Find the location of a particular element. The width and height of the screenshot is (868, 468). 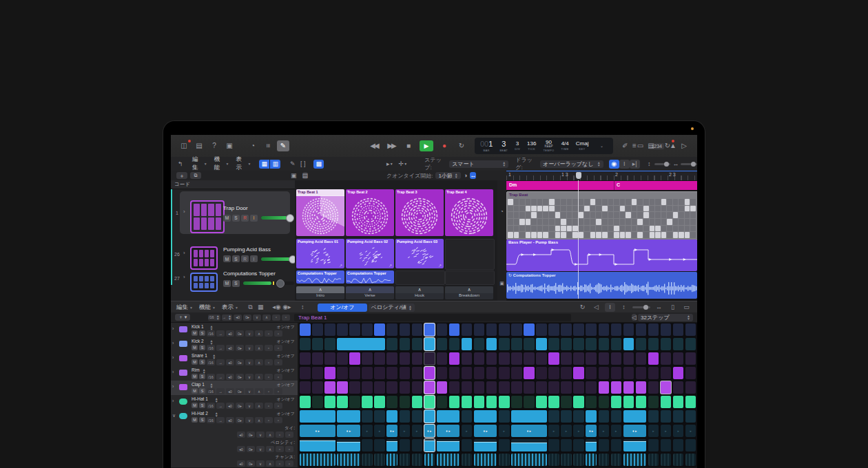

track-header: ›Computations TopperMS is located at coordinates (237, 279).